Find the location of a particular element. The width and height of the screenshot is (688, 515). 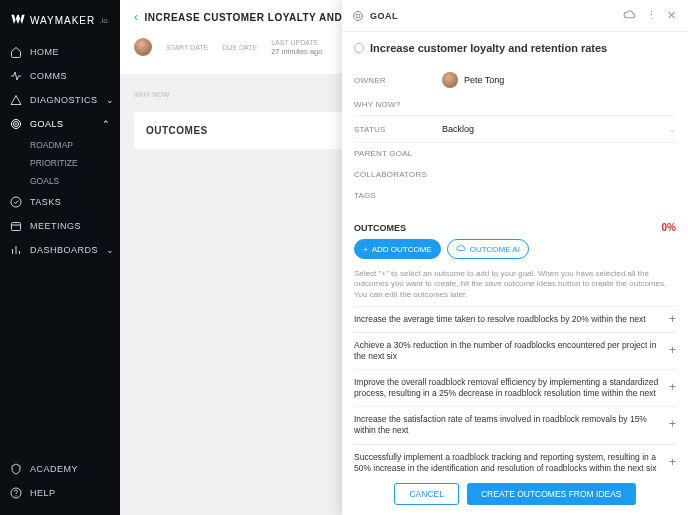

check-circle-icon is located at coordinates (16, 202).